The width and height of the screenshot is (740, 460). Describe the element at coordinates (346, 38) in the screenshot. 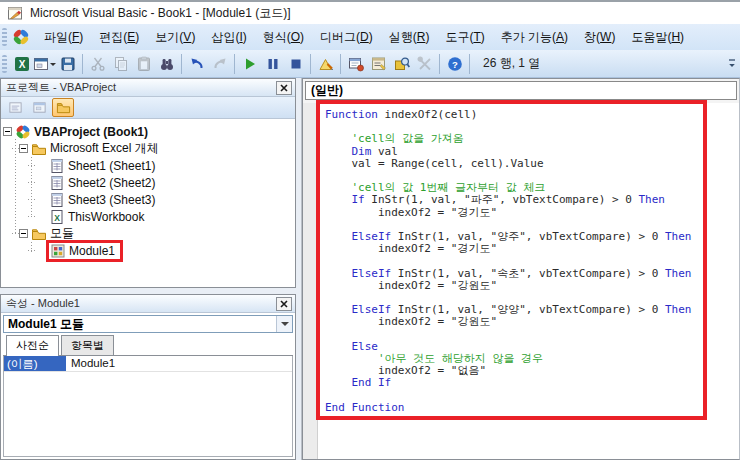

I see `menu-item: 디버그(D)` at that location.